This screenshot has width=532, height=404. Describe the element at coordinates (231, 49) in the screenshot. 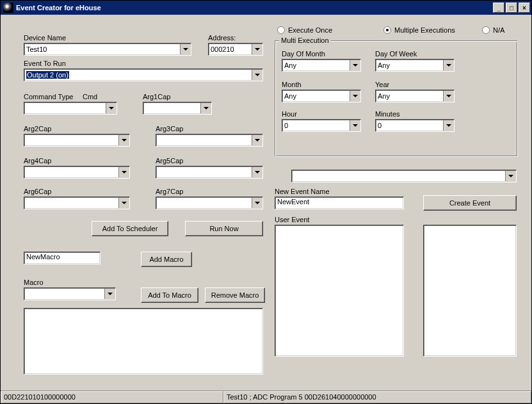

I see `address-value: 000210` at that location.